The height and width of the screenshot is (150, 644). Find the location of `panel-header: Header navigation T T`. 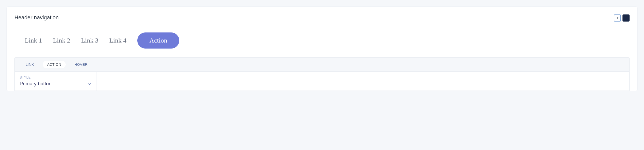

panel-header: Header navigation T T is located at coordinates (322, 18).